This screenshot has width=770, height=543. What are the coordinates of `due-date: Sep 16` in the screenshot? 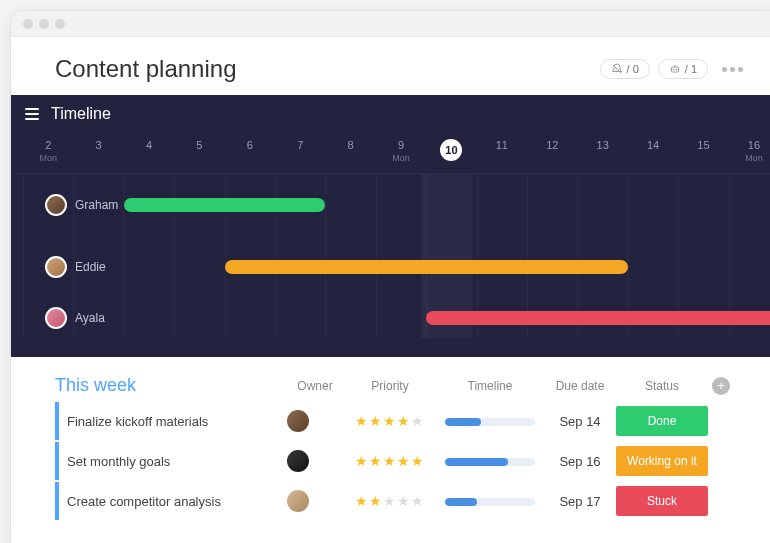 It's located at (580, 462).